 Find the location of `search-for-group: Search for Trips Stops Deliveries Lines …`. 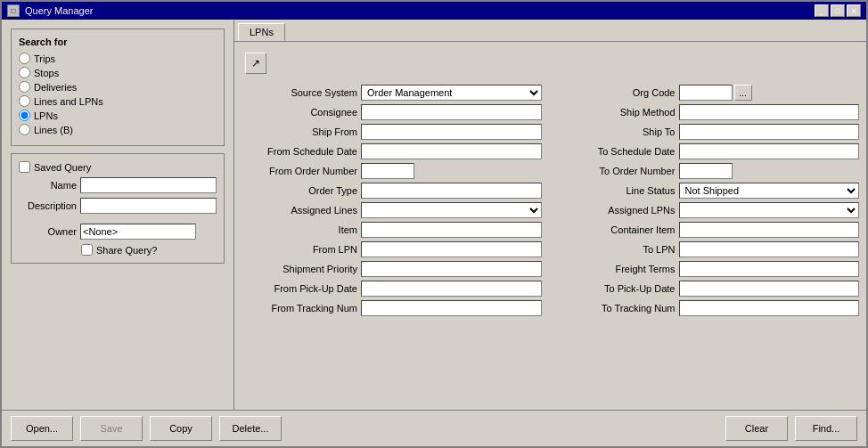

search-for-group: Search for Trips Stops Deliveries Lines … is located at coordinates (118, 87).